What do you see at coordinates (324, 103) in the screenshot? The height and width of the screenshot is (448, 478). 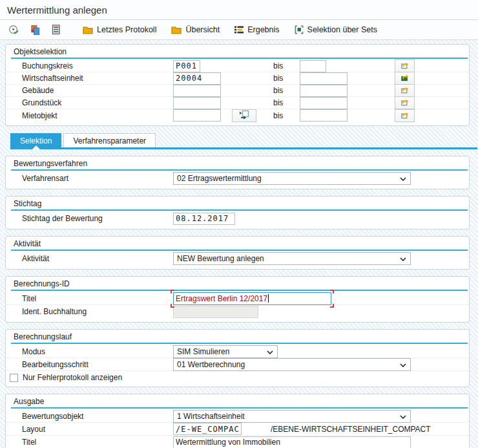 I see `grundstueck-to-input` at bounding box center [324, 103].